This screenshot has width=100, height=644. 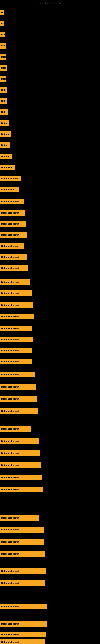 What do you see at coordinates (10, 387) in the screenshot?
I see `bar-label-34: Bottleneck result` at bounding box center [10, 387].